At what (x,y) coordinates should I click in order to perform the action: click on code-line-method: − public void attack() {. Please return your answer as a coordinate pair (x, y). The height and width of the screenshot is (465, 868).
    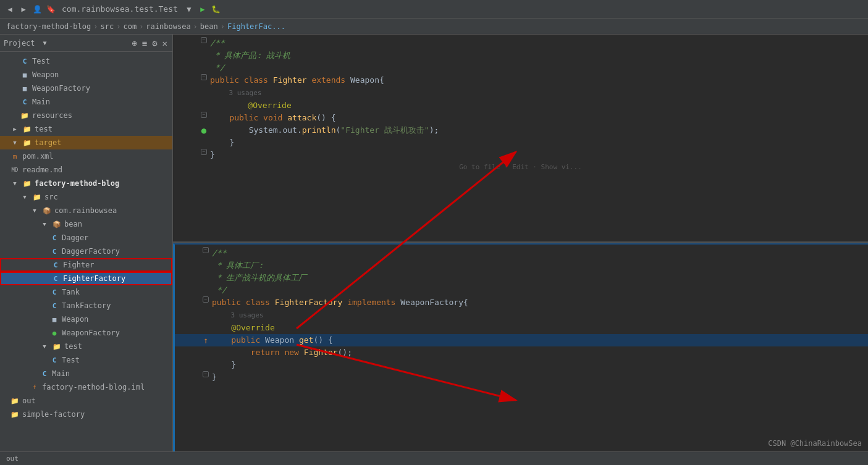
    Looking at the image, I should click on (520, 118).